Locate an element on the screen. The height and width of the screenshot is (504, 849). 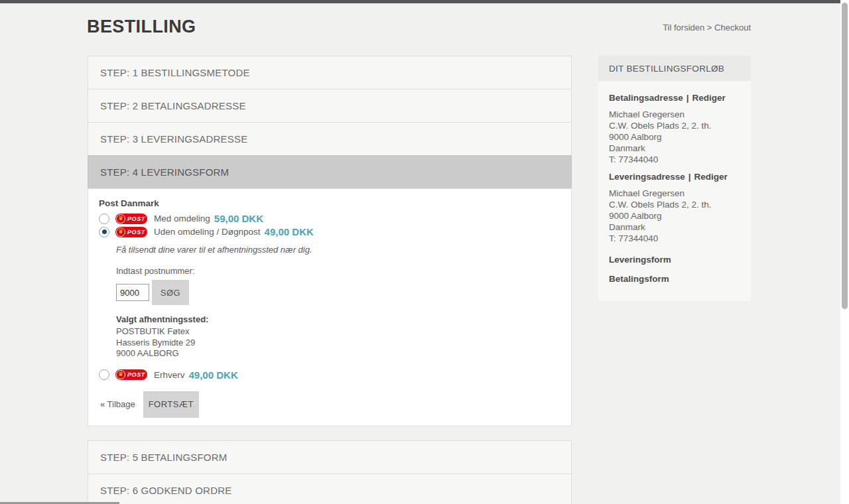
step-6-header: STEP: 6 GODKEND ORDRE is located at coordinates (330, 489).